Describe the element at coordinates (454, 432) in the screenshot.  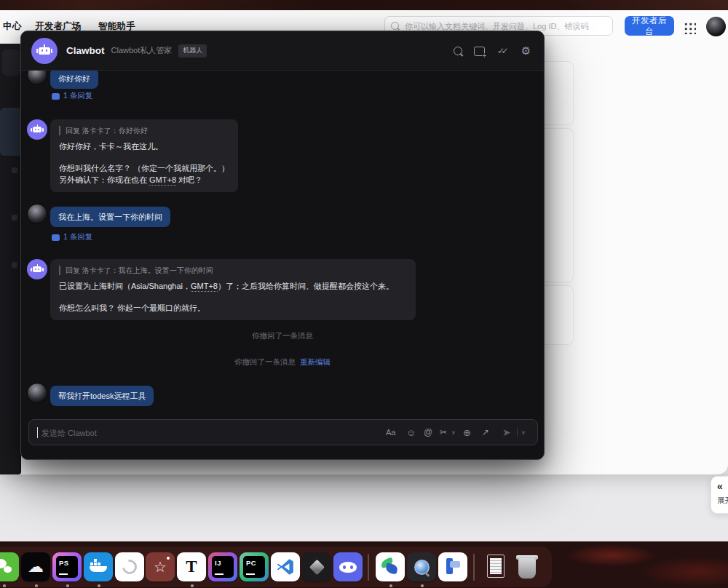
I see `chevron-down-icon: ∨` at that location.